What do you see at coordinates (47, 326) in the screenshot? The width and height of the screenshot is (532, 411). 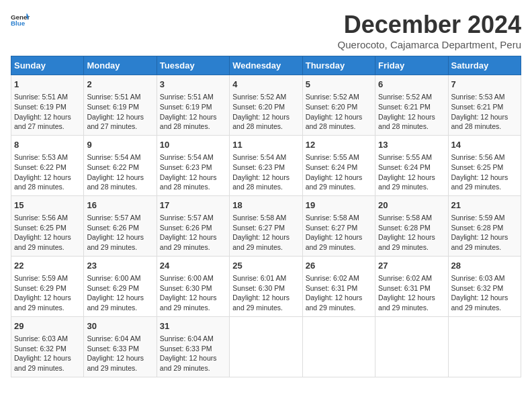 I see `day-number: 29` at bounding box center [47, 326].